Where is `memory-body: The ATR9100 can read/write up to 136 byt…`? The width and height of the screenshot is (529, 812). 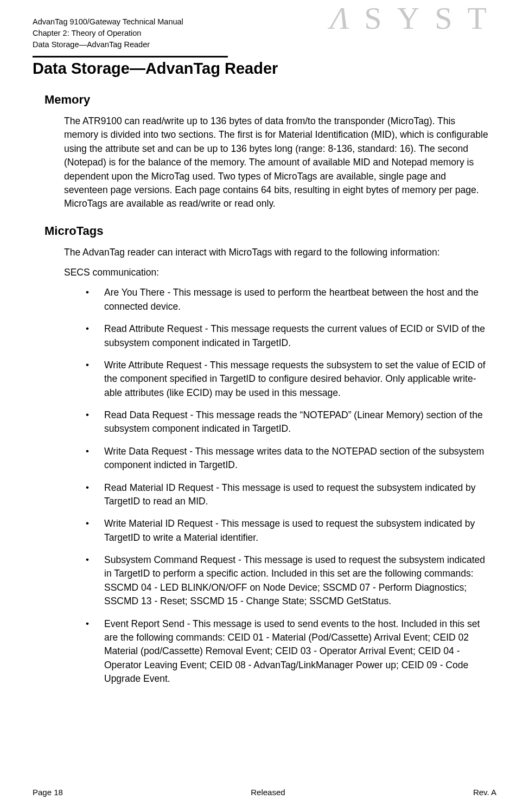 memory-body: The ATR9100 can read/write up to 136 byt… is located at coordinates (278, 163).